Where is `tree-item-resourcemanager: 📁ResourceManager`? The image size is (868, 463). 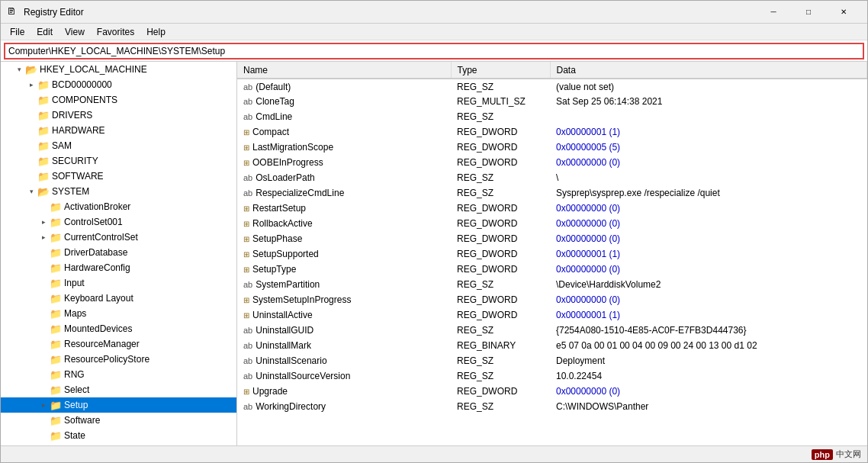
tree-item-resourcemanager: 📁ResourceManager is located at coordinates (119, 344).